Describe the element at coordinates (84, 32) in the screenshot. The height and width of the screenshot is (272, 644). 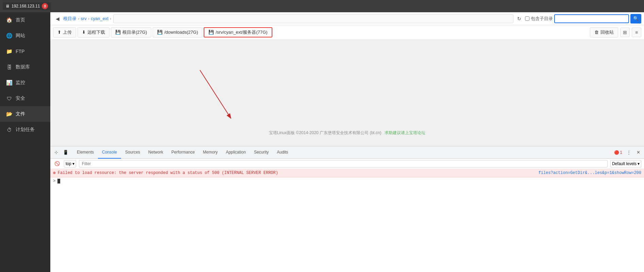
I see `remote-download-icon: ⬇` at that location.